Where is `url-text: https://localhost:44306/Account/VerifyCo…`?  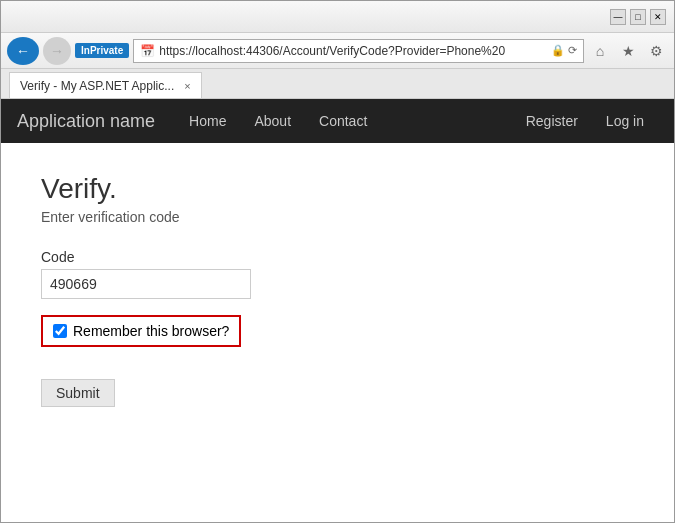
url-text: https://localhost:44306/Account/VerifyCo… is located at coordinates (353, 51).